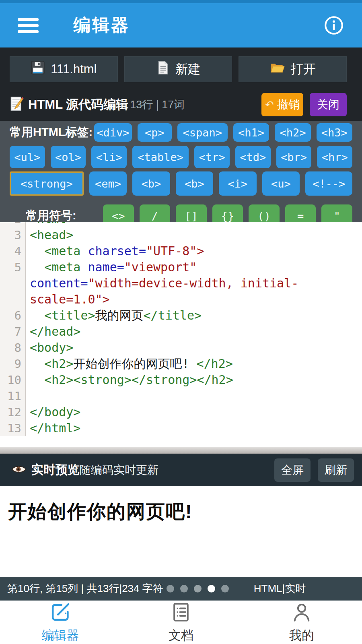 The image size is (362, 644). What do you see at coordinates (179, 69) in the screenshot?
I see `new-file-button: 新建` at bounding box center [179, 69].